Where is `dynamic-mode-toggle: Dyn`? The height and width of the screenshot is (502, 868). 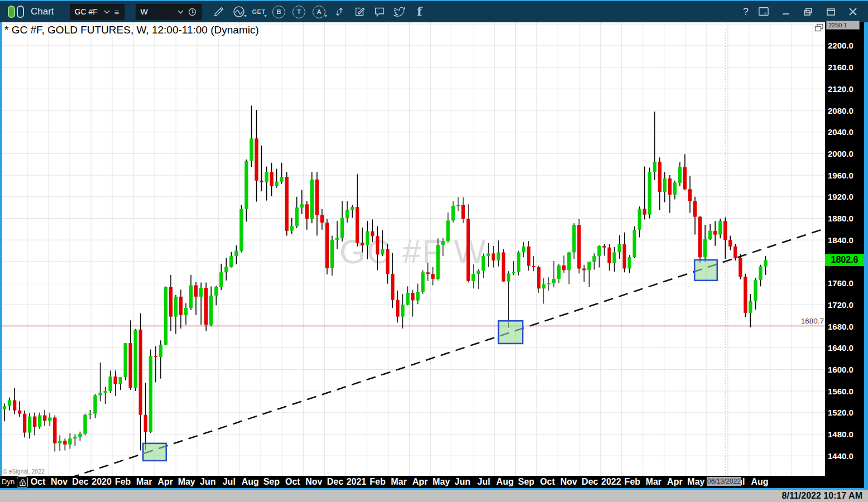 dynamic-mode-toggle: Dyn is located at coordinates (8, 482).